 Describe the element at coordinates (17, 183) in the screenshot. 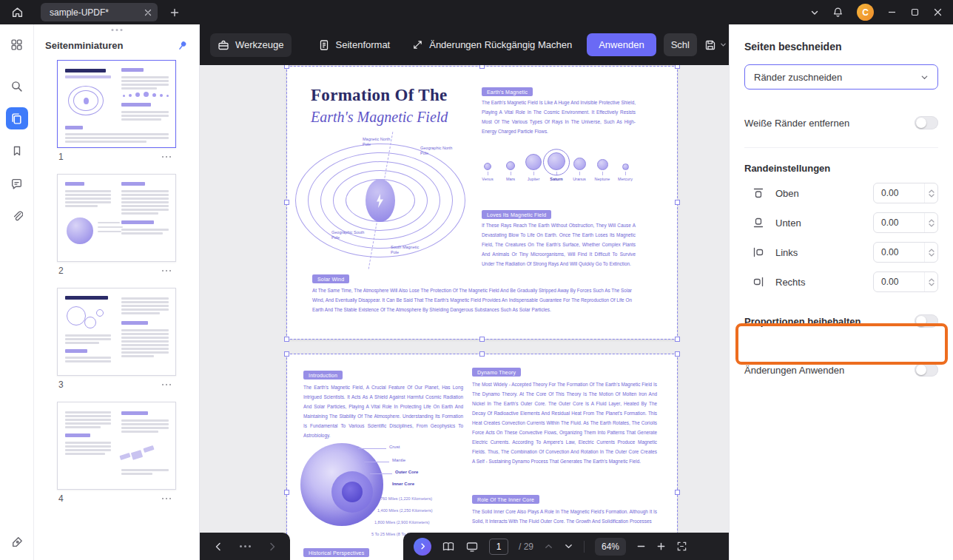

I see `comments-icon` at that location.